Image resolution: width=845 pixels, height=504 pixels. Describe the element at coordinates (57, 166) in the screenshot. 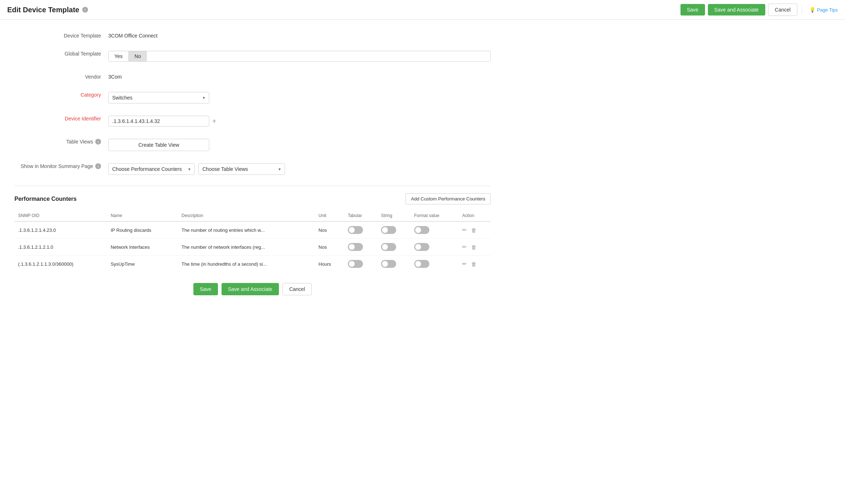

I see `monitor-summary-label: Show in Monitor Summary Page` at that location.